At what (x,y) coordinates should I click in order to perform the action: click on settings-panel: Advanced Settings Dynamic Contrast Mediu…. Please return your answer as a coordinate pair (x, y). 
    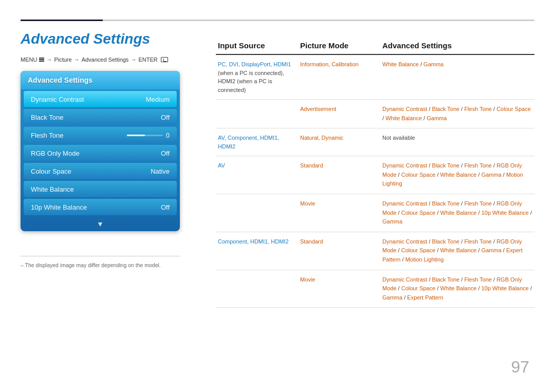
    Looking at the image, I should click on (100, 151).